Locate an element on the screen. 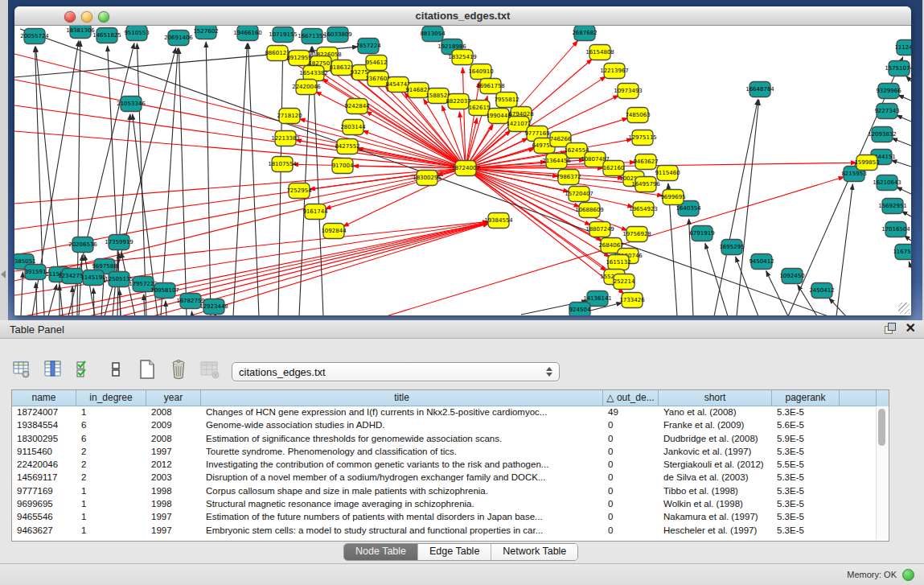 Image resolution: width=924 pixels, height=585 pixels. graph-node: 17359919 is located at coordinates (119, 243).